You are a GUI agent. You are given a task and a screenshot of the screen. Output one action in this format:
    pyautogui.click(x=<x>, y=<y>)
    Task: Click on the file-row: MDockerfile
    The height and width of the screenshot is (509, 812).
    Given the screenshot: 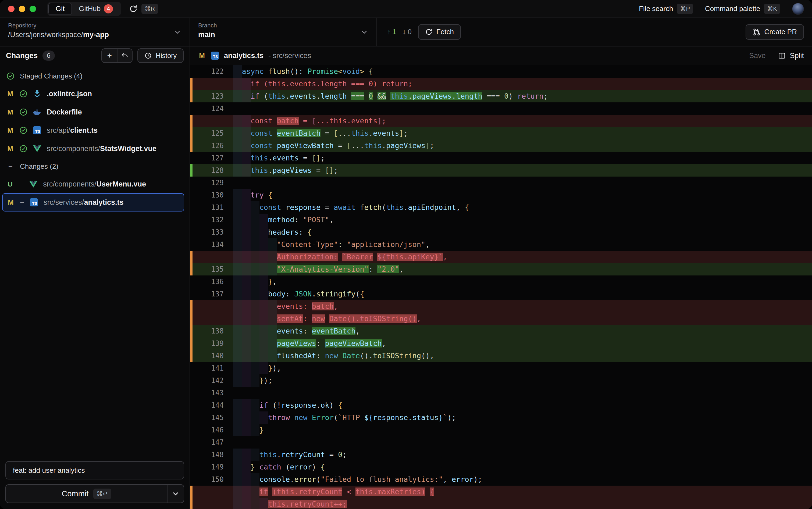 What is the action you would take?
    pyautogui.click(x=95, y=112)
    